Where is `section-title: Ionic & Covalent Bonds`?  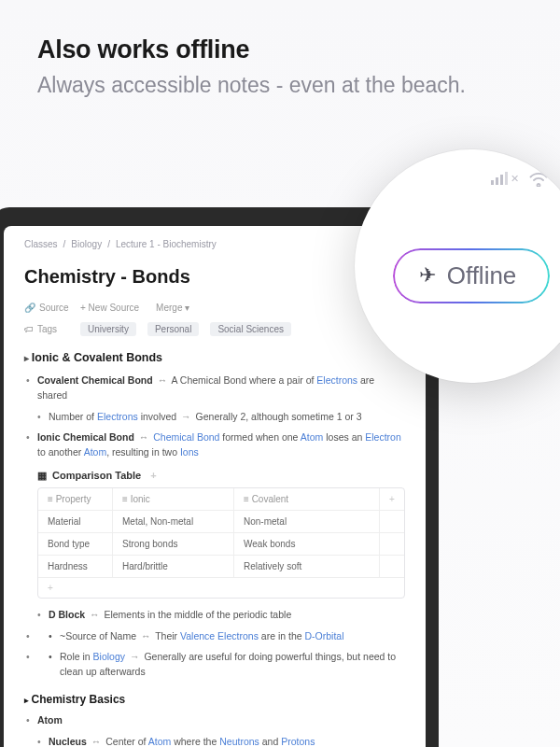 section-title: Ionic & Covalent Bonds is located at coordinates (215, 358).